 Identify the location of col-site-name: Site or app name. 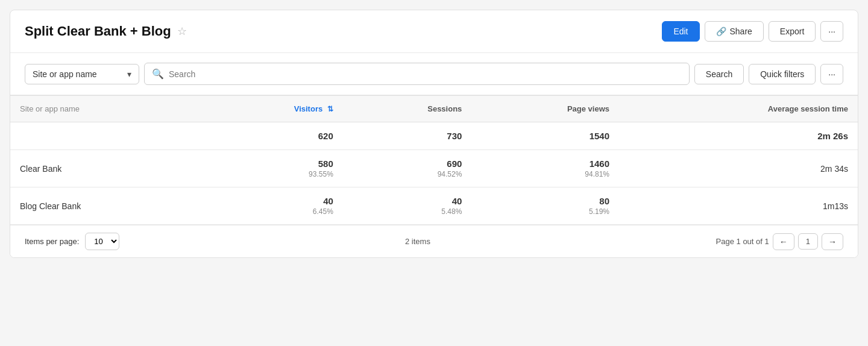
(106, 109).